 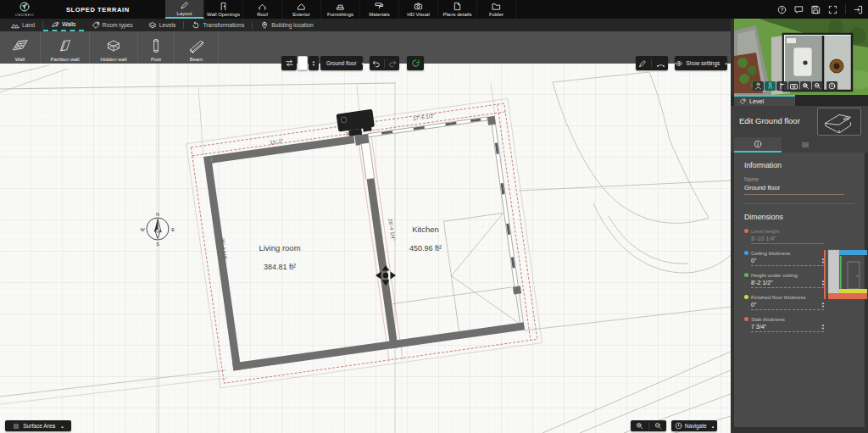 What do you see at coordinates (794, 188) in the screenshot?
I see `name-input: Ground floor` at bounding box center [794, 188].